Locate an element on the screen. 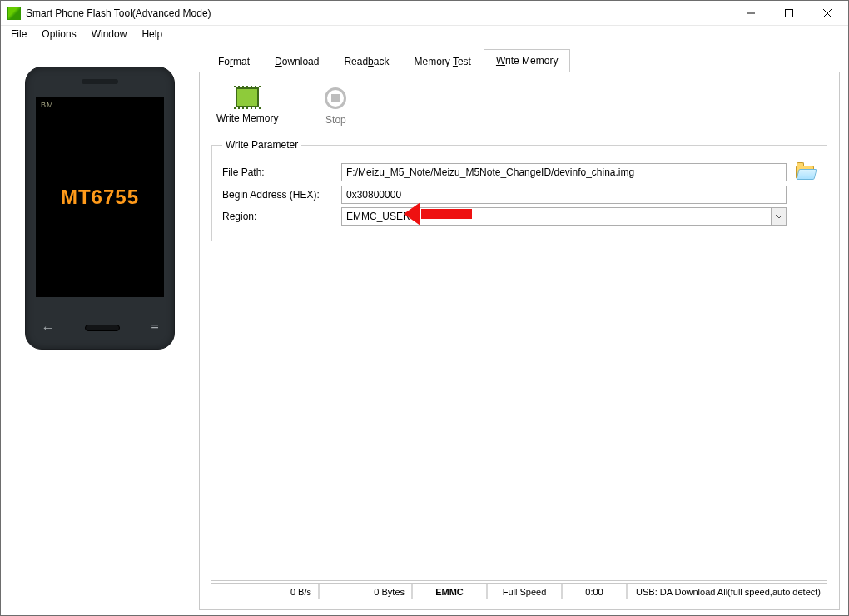  phone-brand: BM is located at coordinates (47, 105).